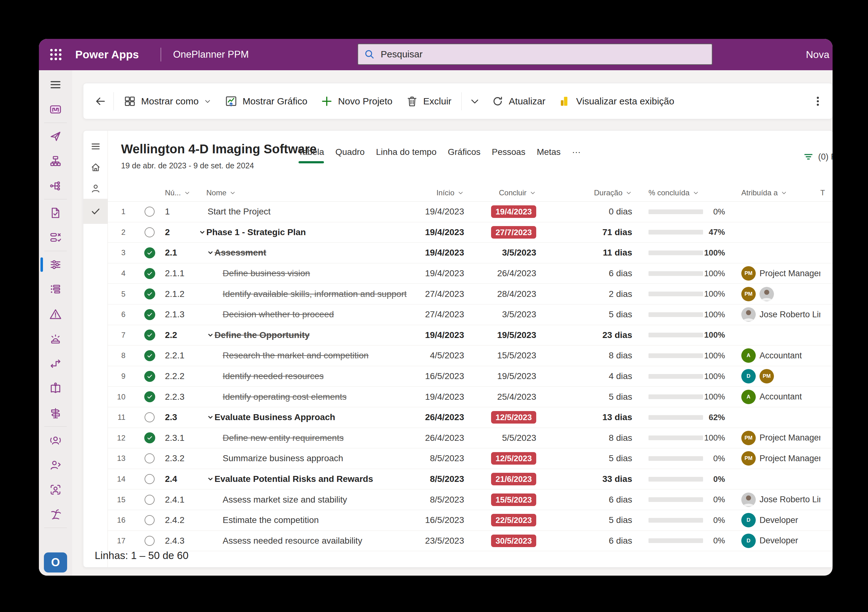 This screenshot has height=612, width=868. Describe the element at coordinates (56, 562) in the screenshot. I see `oneplanner-app-button: O` at that location.